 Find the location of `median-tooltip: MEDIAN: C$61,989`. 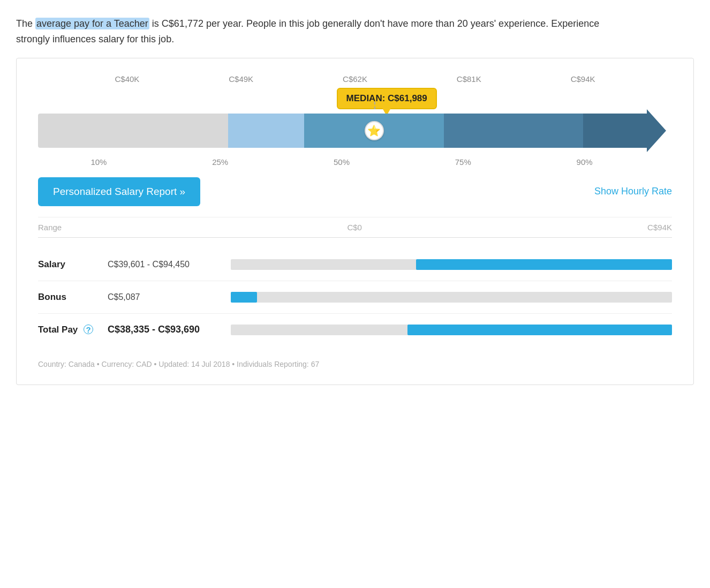

median-tooltip: MEDIAN: C$61,989 is located at coordinates (387, 99).